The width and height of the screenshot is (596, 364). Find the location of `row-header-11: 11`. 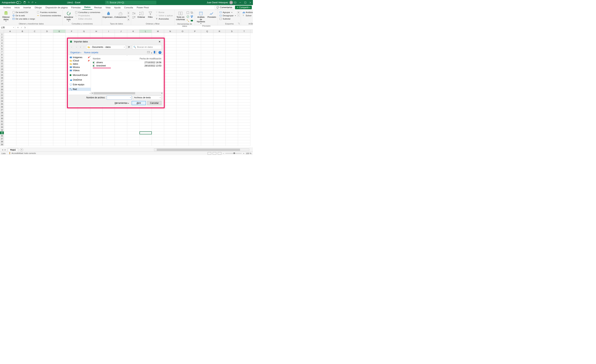

row-header-11: 11 is located at coordinates (2, 63).